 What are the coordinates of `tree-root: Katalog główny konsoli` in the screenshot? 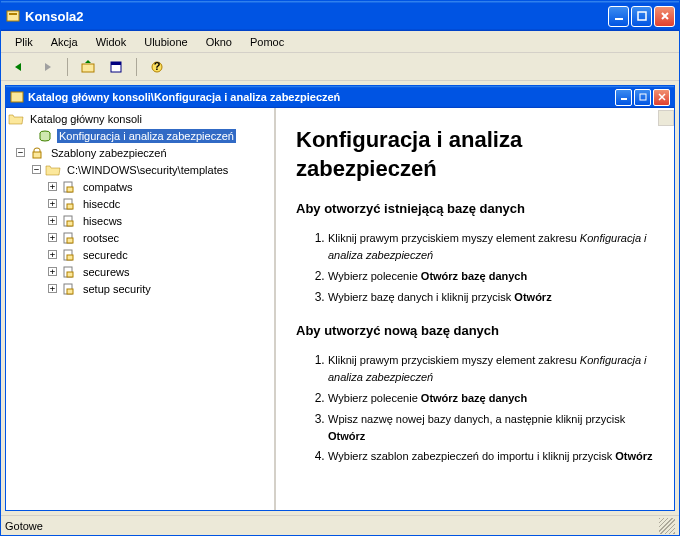 It's located at (140, 118).